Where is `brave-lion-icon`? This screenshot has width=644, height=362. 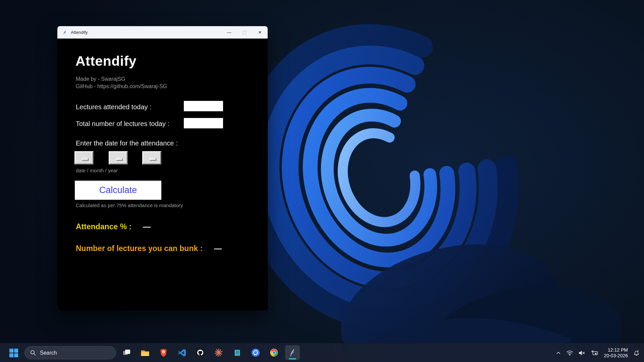 brave-lion-icon is located at coordinates (164, 353).